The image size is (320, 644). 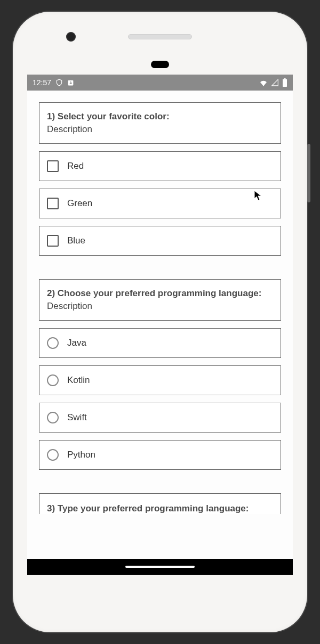 What do you see at coordinates (79, 380) in the screenshot?
I see `option-label: Kotlin` at bounding box center [79, 380].